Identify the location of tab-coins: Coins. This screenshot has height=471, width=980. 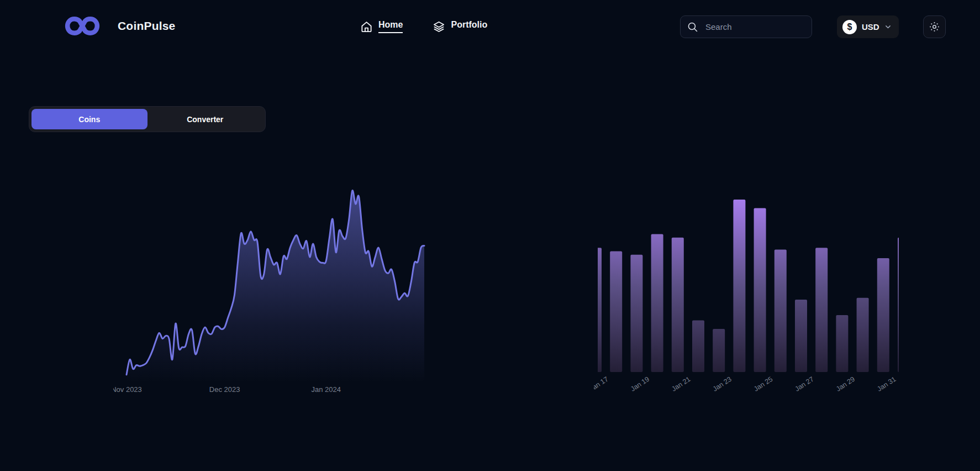
(89, 119).